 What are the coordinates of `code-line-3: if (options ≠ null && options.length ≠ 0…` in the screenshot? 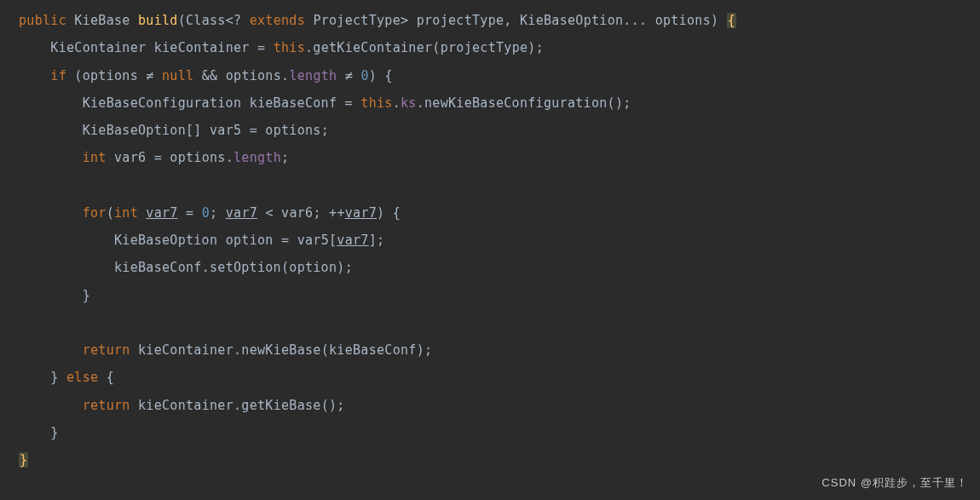 It's located at (490, 76).